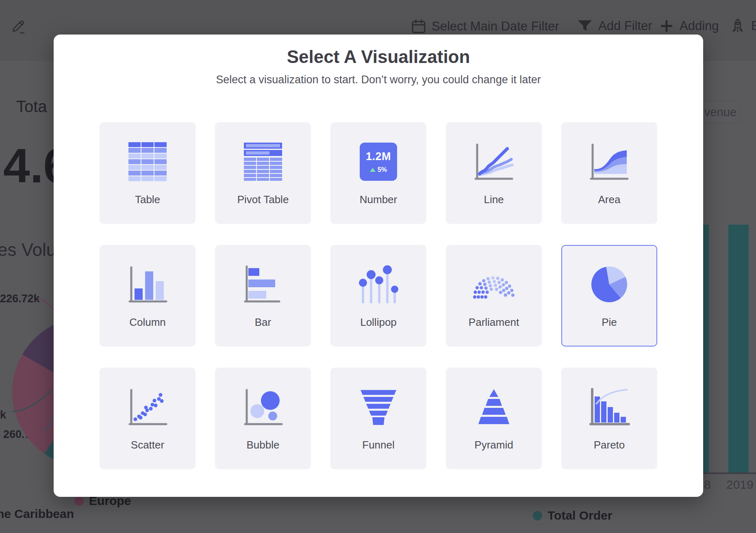 This screenshot has width=756, height=533. Describe the element at coordinates (699, 26) in the screenshot. I see `adding-label: Adding` at that location.